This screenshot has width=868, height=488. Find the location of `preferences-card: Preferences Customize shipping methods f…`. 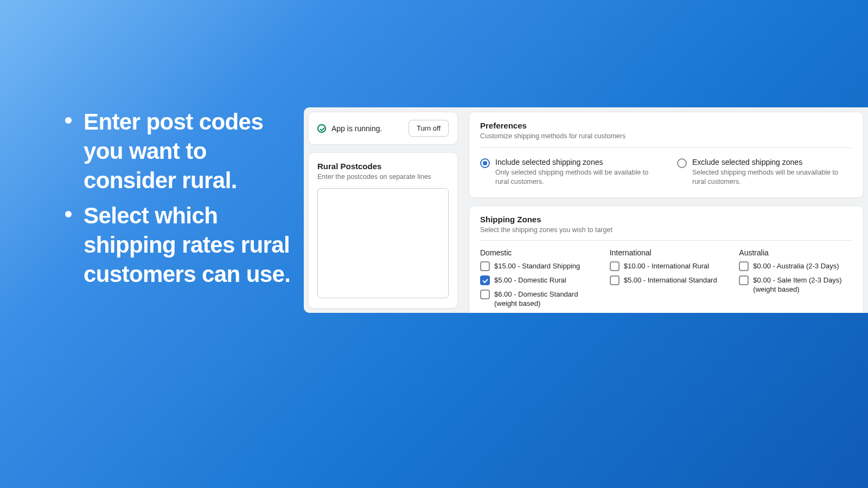

preferences-card: Preferences Customize shipping methods f… is located at coordinates (666, 155).